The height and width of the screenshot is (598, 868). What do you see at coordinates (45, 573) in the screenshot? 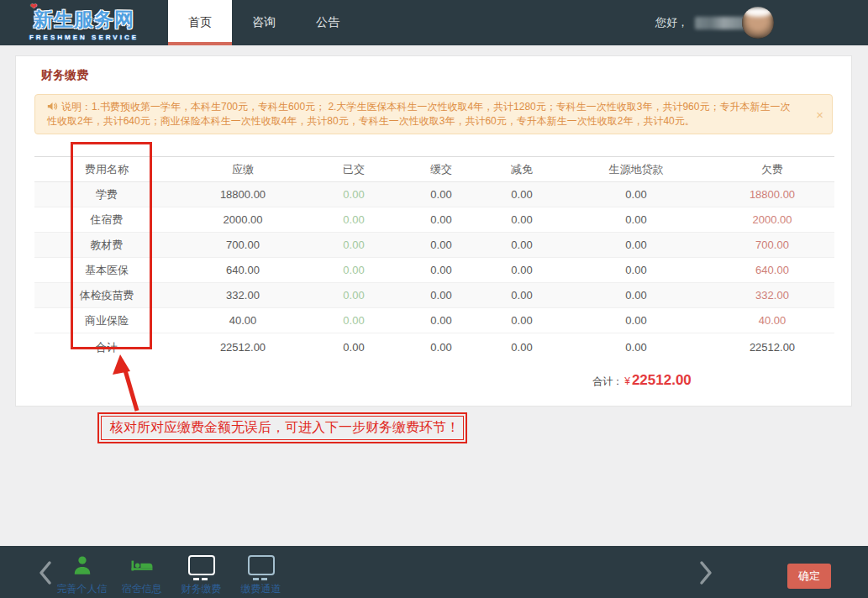
I see `chevron-left-icon` at bounding box center [45, 573].